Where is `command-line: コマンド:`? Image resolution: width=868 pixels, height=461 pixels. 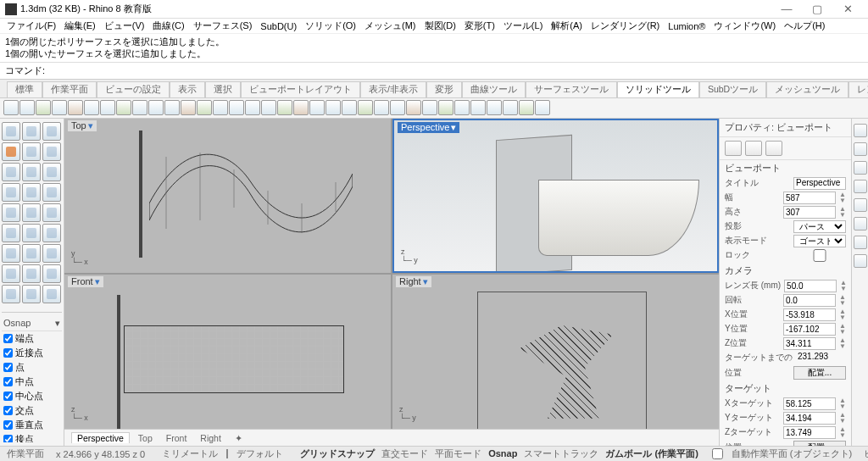
command-line: コマンド: is located at coordinates (434, 71).